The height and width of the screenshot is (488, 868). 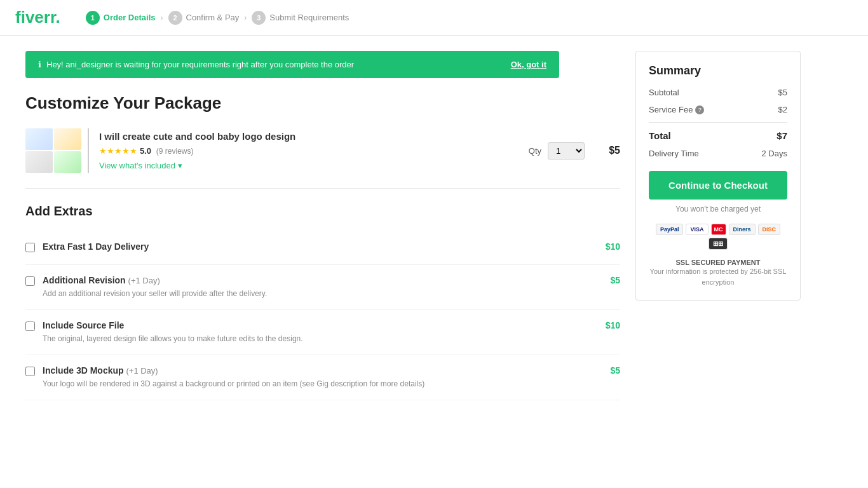 What do you see at coordinates (315, 248) in the screenshot?
I see `extra-info-0: Extra Fast 1 Day Delivery` at bounding box center [315, 248].